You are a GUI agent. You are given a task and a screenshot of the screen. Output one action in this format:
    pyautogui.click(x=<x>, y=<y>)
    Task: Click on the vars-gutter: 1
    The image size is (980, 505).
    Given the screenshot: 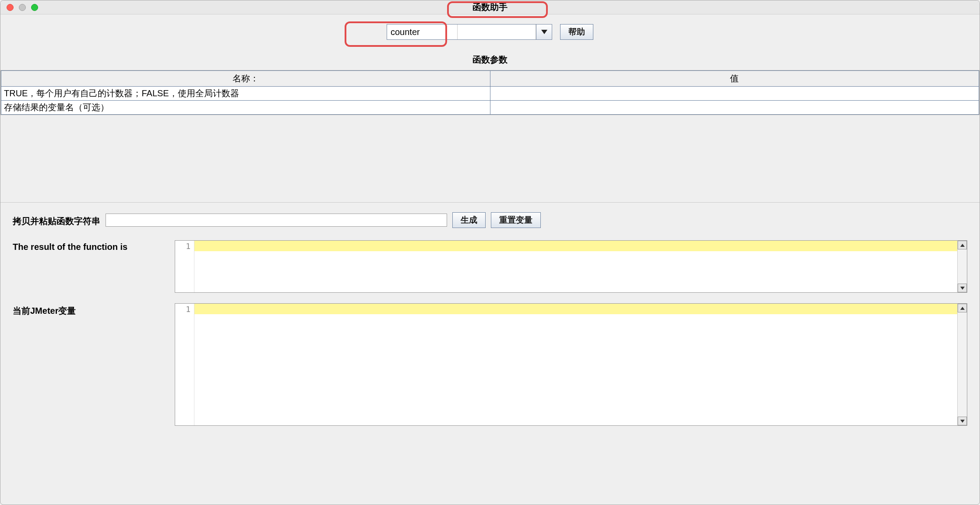 What is the action you would take?
    pyautogui.click(x=185, y=365)
    